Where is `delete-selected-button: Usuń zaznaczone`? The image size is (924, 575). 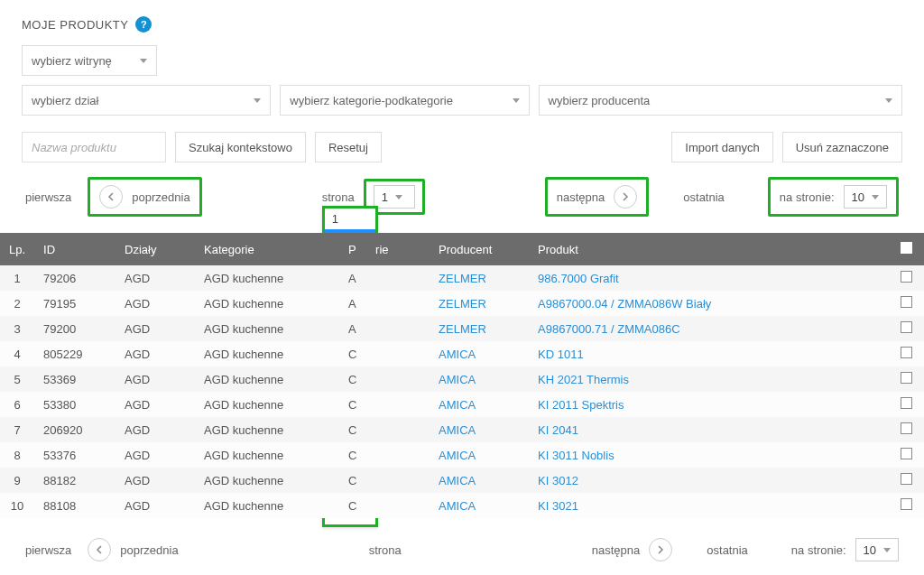 delete-selected-button: Usuń zaznaczone is located at coordinates (843, 147).